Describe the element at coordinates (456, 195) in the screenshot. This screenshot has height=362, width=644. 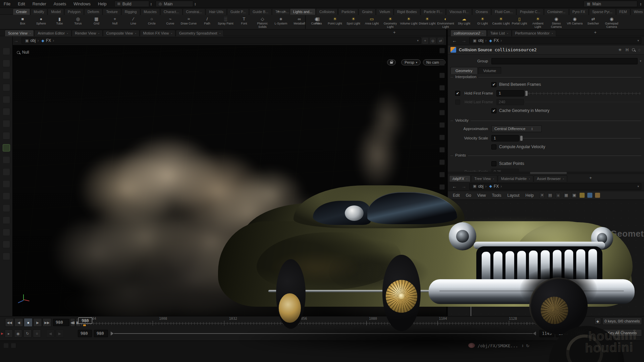
I see `network-menu-item: Edit` at that location.